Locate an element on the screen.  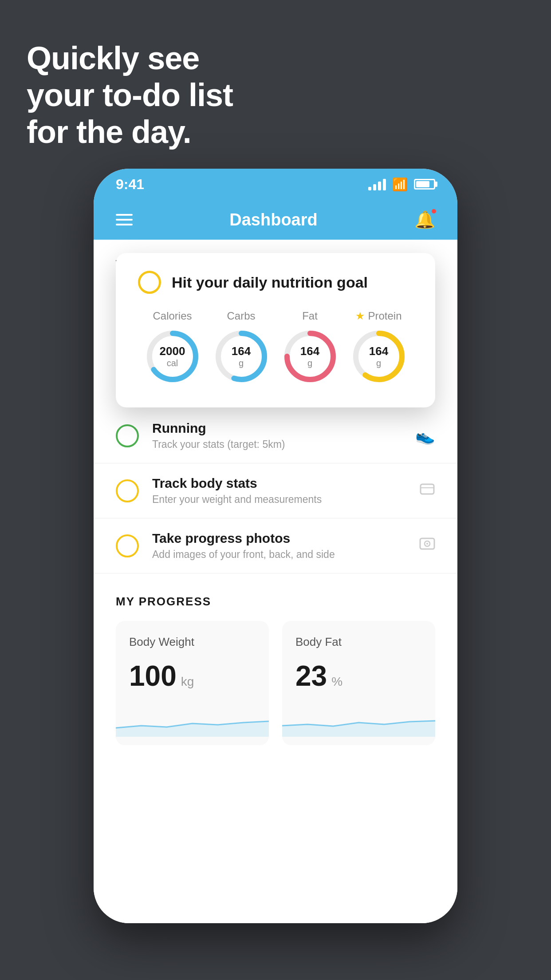
nutrition-fat: Fat 164 g is located at coordinates (310, 348).